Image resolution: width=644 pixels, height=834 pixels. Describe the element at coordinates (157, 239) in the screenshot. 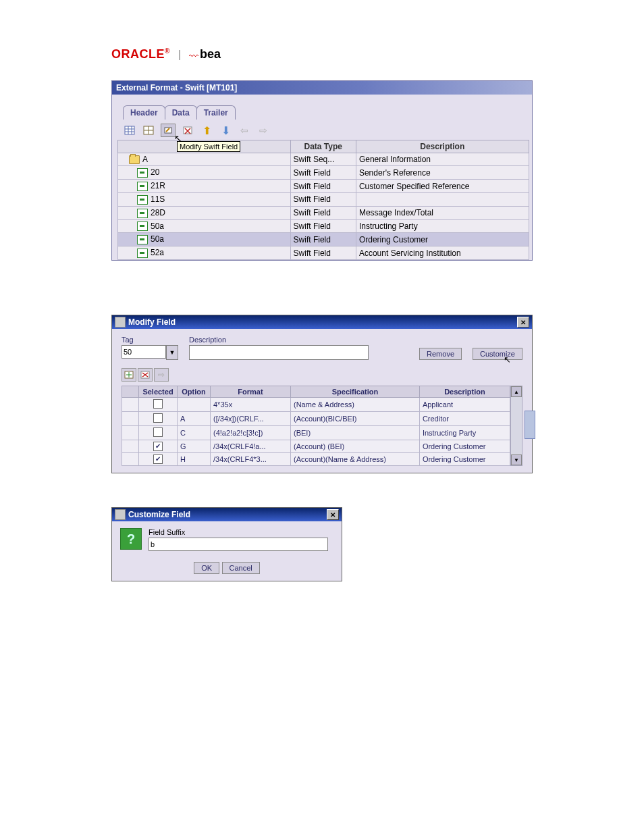

I see `field-name: 50a` at that location.